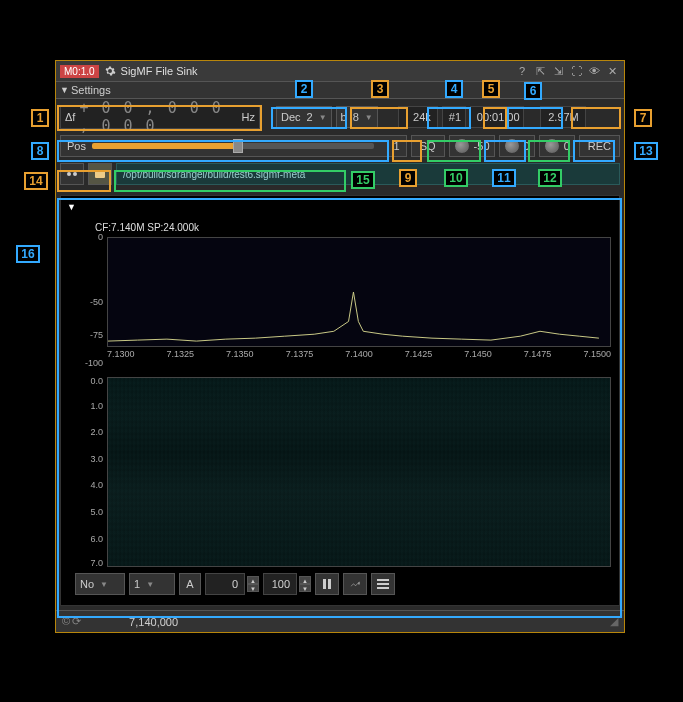 This screenshot has width=683, height=702. Describe the element at coordinates (76, 146) in the screenshot. I see `pos-label: Pos` at that location.